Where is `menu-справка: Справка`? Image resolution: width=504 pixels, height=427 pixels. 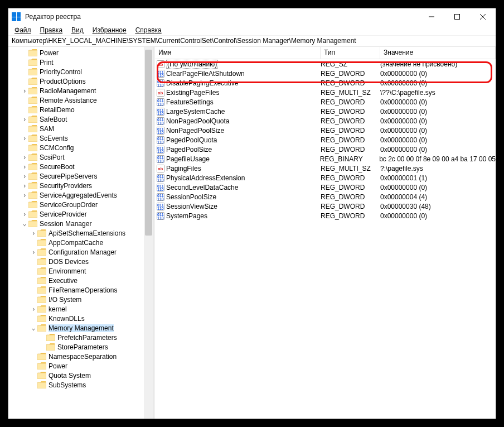 menu-справка: Справка is located at coordinates (148, 30).